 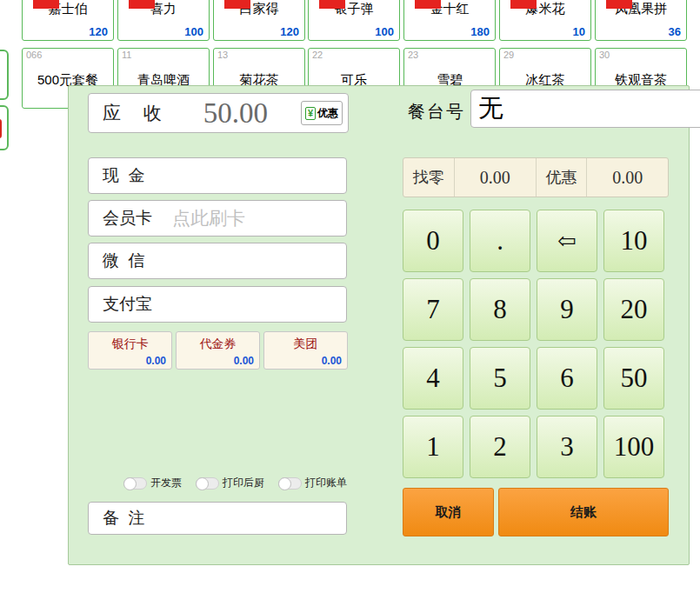 What do you see at coordinates (586, 109) in the screenshot?
I see `table-number-input` at bounding box center [586, 109].